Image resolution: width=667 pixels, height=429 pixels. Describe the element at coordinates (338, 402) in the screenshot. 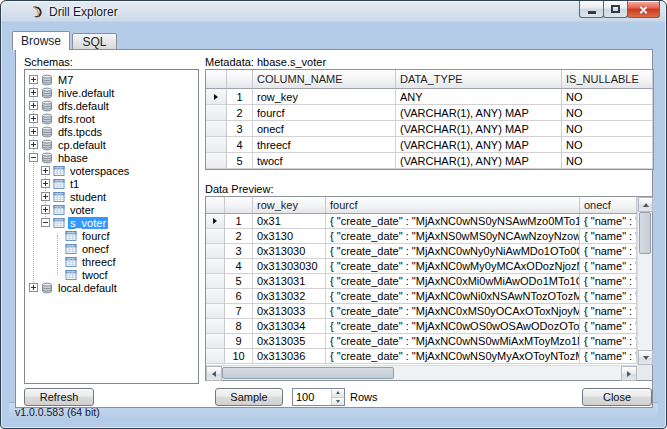

I see `spin-down-button` at that location.